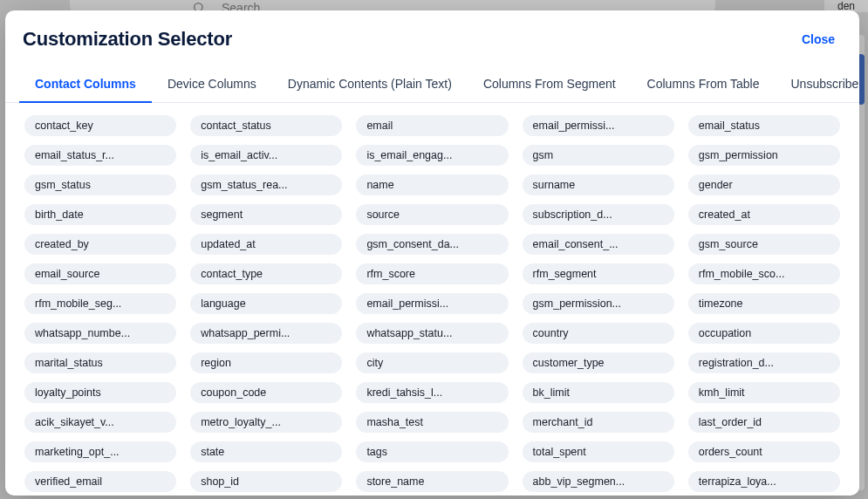 The width and height of the screenshot is (868, 499). Describe the element at coordinates (266, 304) in the screenshot. I see `column-chip: language` at that location.